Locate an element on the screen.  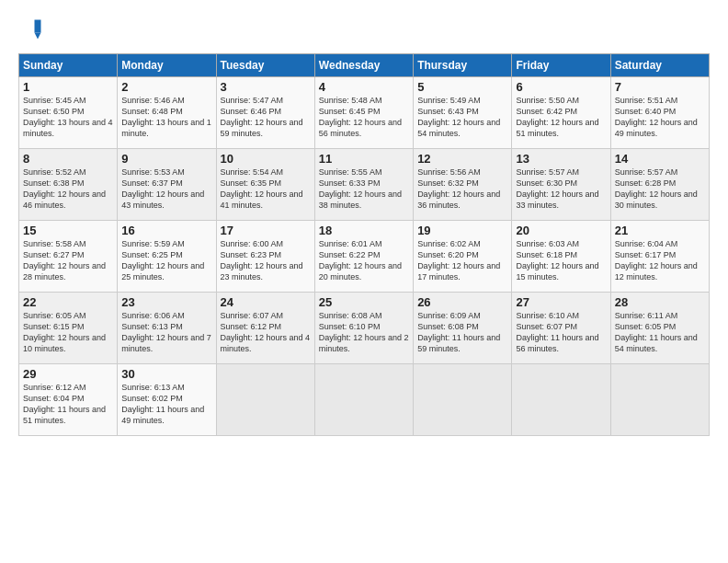
day-info: Sunrise: 5:59 AMSunset: 6:25 PMDaylight:… is located at coordinates (166, 261).